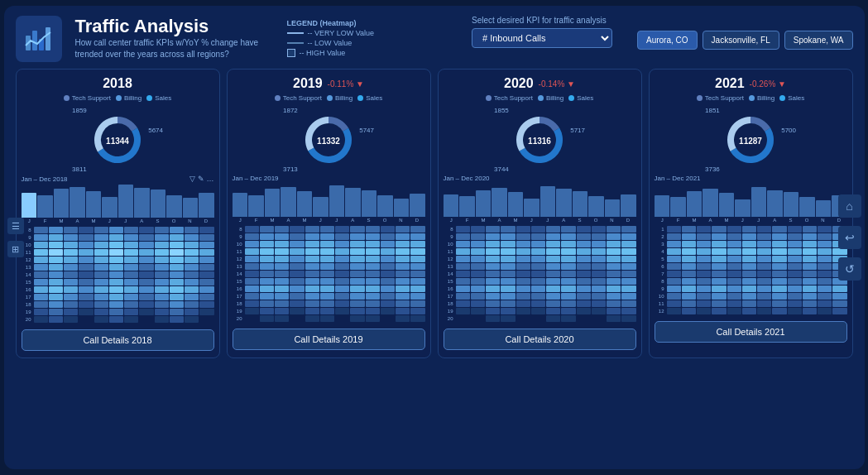 This screenshot has height=475, width=868. I want to click on call-btn-2020: Call Details 2020, so click(540, 339).